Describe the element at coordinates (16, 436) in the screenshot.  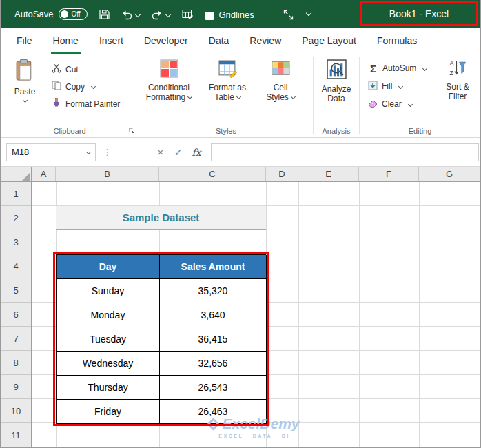
I see `row-header-11: 11` at that location.